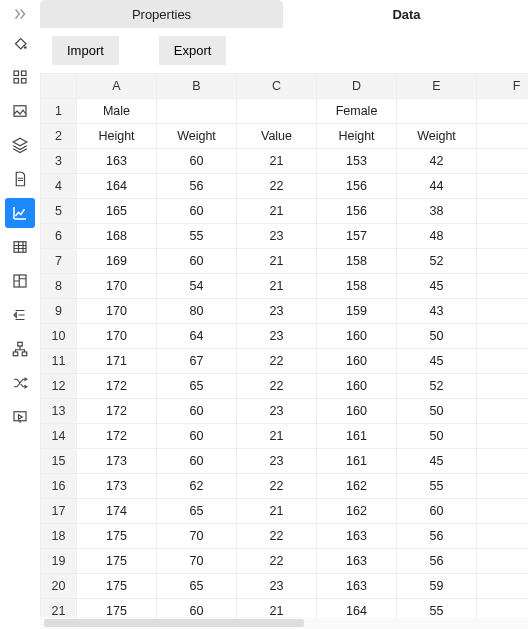  Describe the element at coordinates (357, 462) in the screenshot. I see `cell: 161` at that location.